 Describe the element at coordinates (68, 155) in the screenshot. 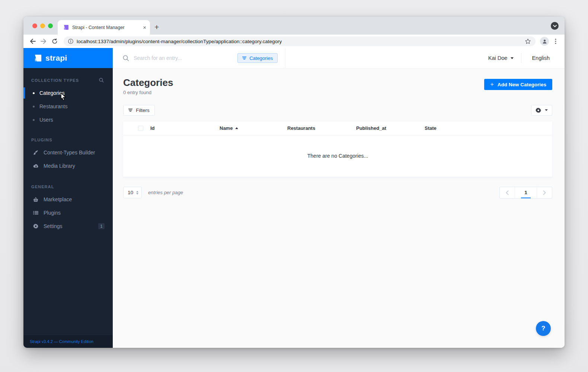

I see `section-plugins: PLUGINS Content-Types Builder Media Libr…` at that location.